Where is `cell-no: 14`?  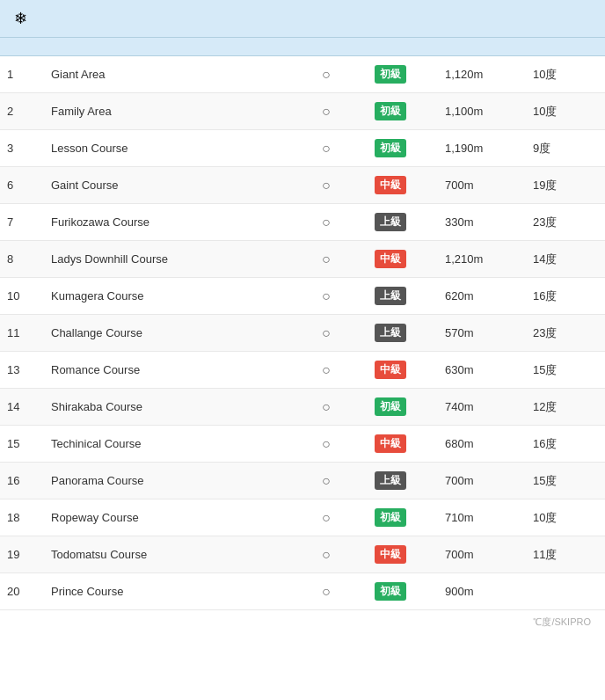 cell-no: 14 is located at coordinates (22, 406).